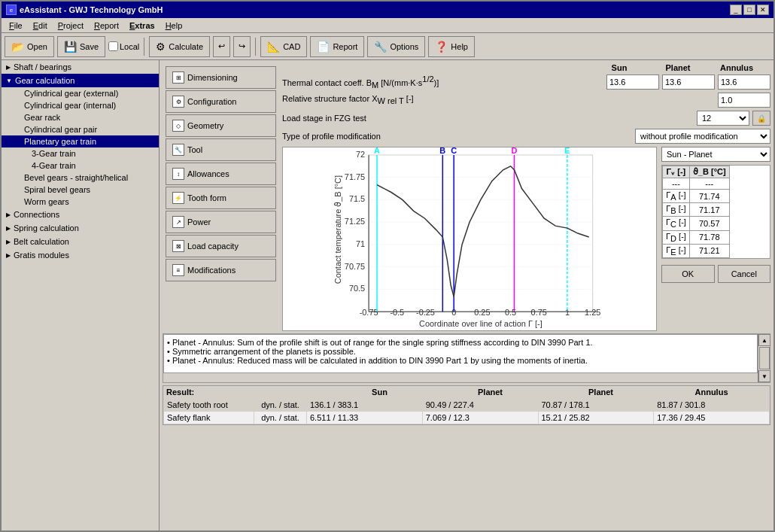 This screenshot has height=532, width=775. Describe the element at coordinates (178, 222) in the screenshot. I see `power-icon: ↗` at that location.